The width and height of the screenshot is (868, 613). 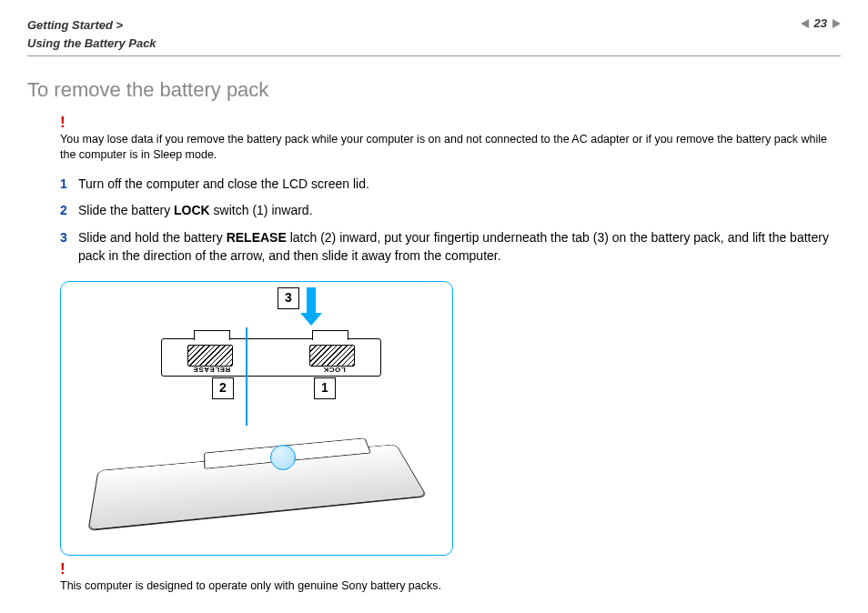 What do you see at coordinates (210, 356) in the screenshot?
I see `release-latch-icon` at bounding box center [210, 356].